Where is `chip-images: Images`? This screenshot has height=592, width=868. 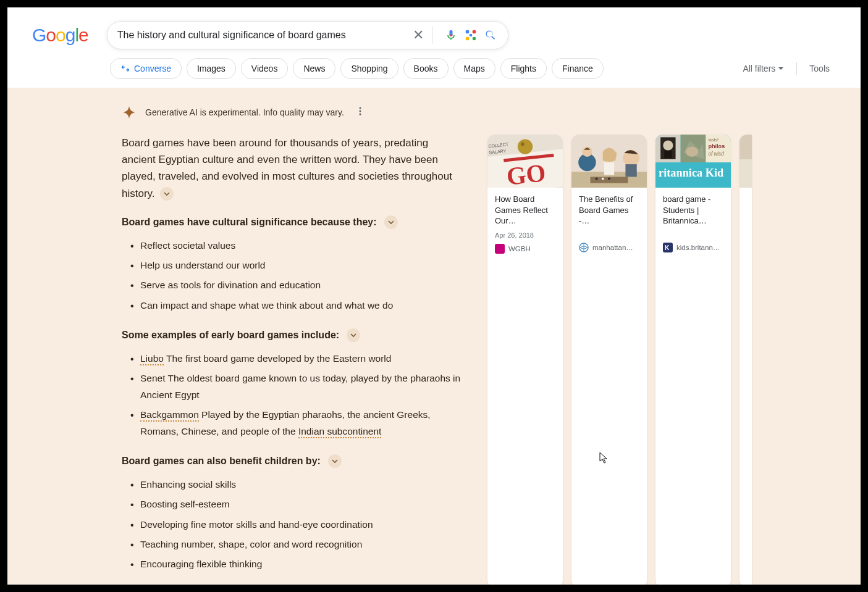 chip-images: Images is located at coordinates (211, 69).